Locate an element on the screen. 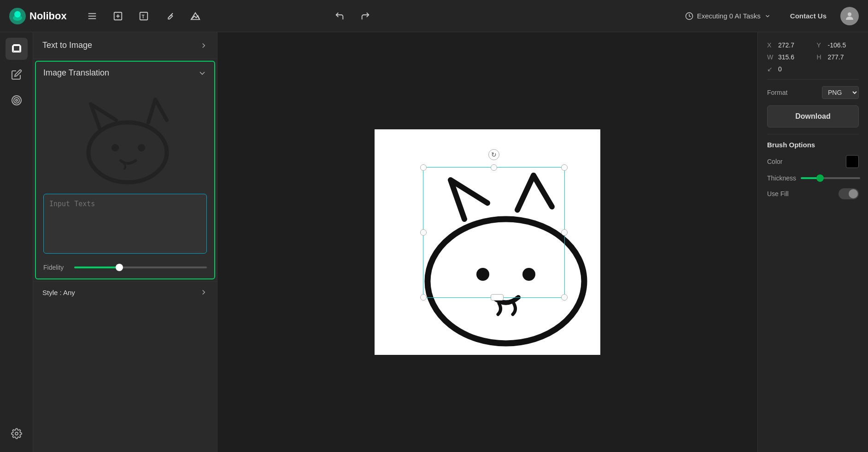 The image size is (868, 452). text-to-image-label: Text to Image is located at coordinates (67, 45).